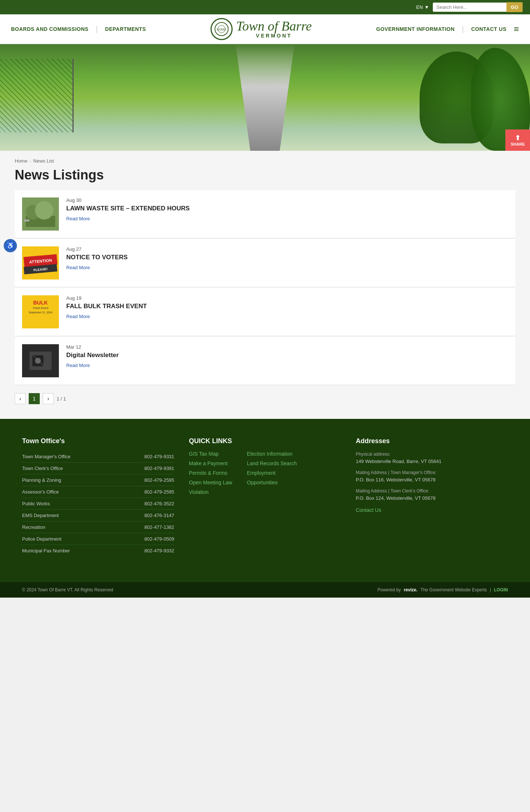 This screenshot has height=812, width=530. What do you see at coordinates (159, 469) in the screenshot?
I see `office-value: 802-479-9391` at bounding box center [159, 469].